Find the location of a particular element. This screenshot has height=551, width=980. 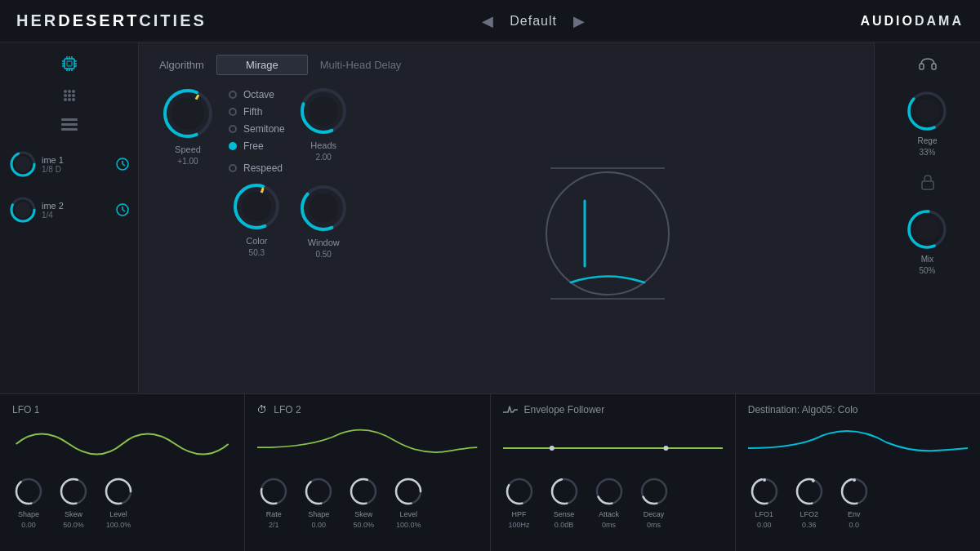

prev-preset-button: ◀ is located at coordinates (488, 21).